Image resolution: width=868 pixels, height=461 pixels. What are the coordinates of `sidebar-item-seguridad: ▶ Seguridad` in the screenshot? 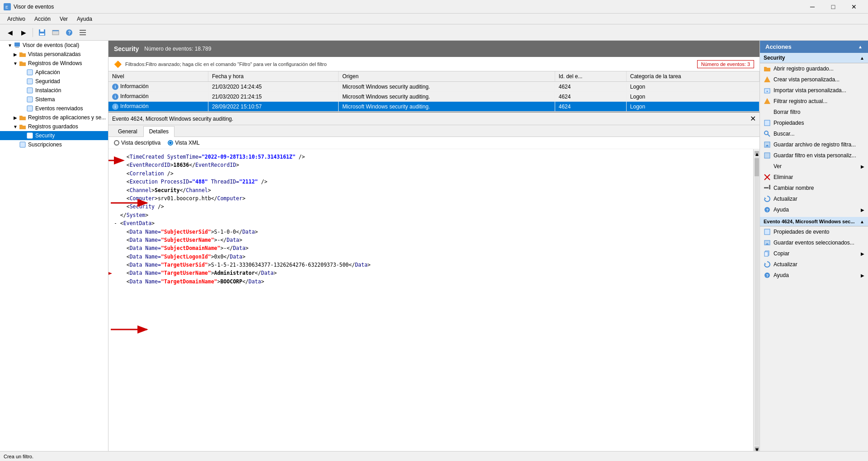 It's located at (54, 81).